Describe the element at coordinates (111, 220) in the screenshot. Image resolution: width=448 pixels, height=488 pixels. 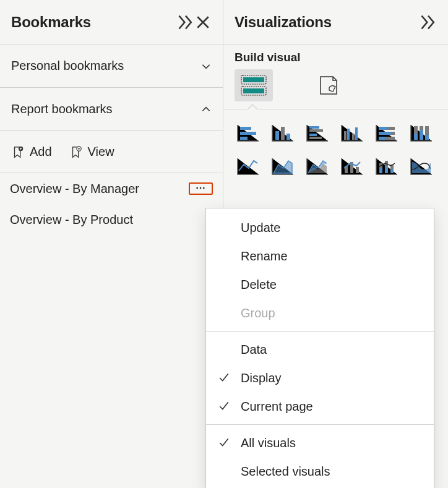
I see `bookmark-item: Overview - By Product` at that location.